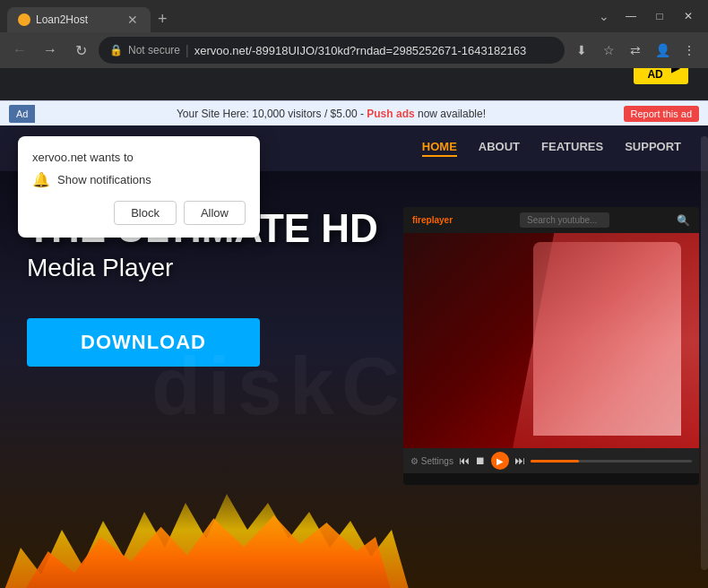  Describe the element at coordinates (139, 179) in the screenshot. I see `popup-notification-row: 🔔 Show notifications` at that location.